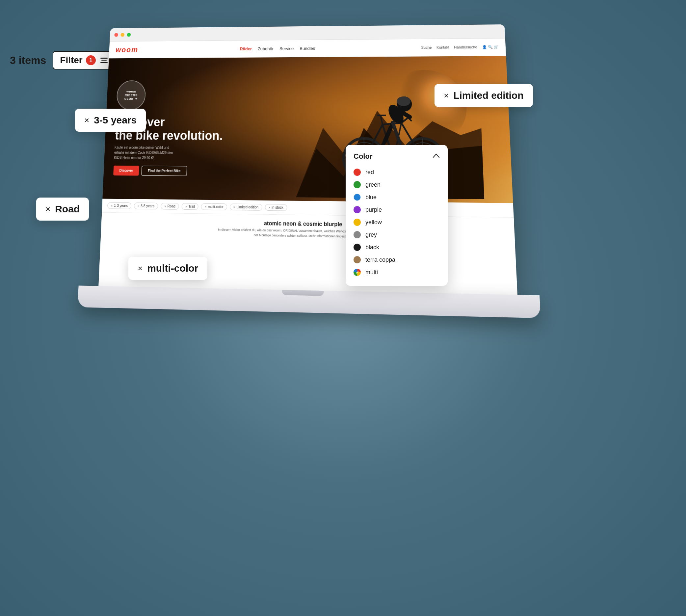 The image size is (686, 616). I want to click on filter-chip-road: × Road, so click(170, 206).